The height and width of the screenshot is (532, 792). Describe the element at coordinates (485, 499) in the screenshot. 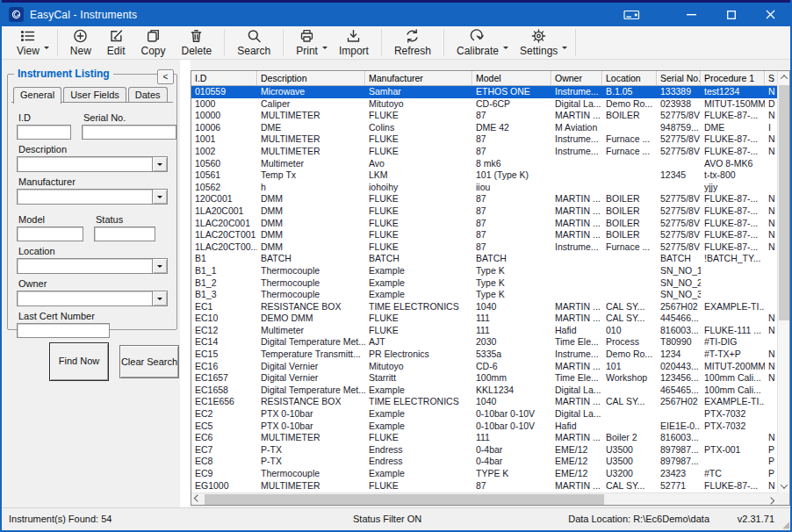

I see `horizontal-scrollbar` at that location.